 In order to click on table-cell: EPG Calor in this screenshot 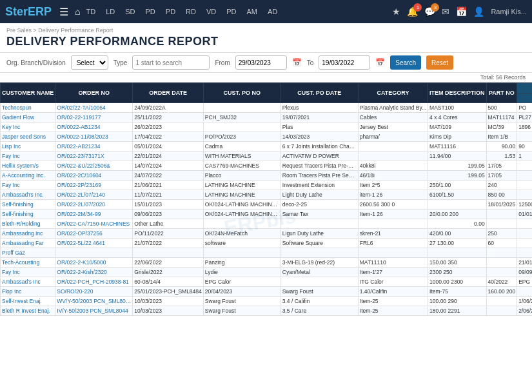, I will do `click(525, 282)`.